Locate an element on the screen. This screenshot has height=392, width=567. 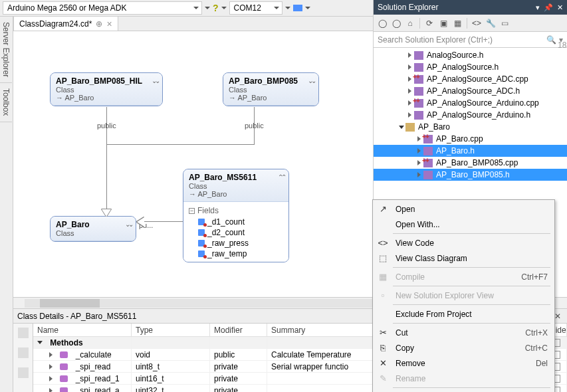
tree-item-label: AP_Baro is located at coordinates (434, 127).